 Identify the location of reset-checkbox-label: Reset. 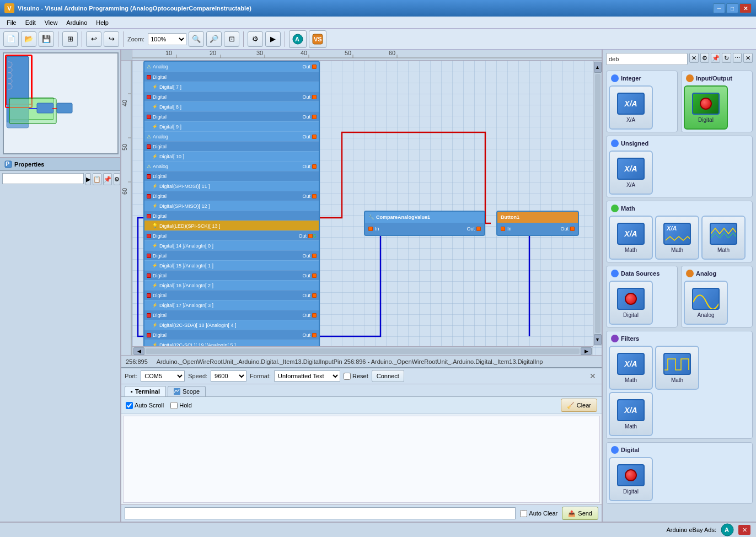
(356, 376).